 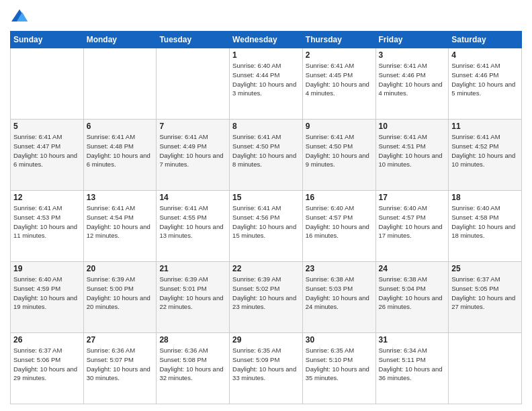 I want to click on day-number: 19, so click(x=47, y=269).